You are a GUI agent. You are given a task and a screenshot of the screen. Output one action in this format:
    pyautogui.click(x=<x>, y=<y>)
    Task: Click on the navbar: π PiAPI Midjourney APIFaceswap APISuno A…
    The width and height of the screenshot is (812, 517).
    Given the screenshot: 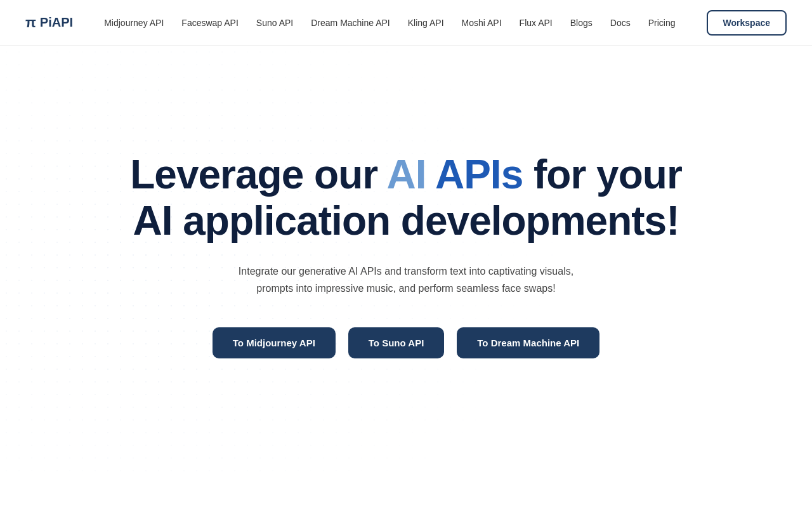 What is the action you would take?
    pyautogui.click(x=406, y=23)
    